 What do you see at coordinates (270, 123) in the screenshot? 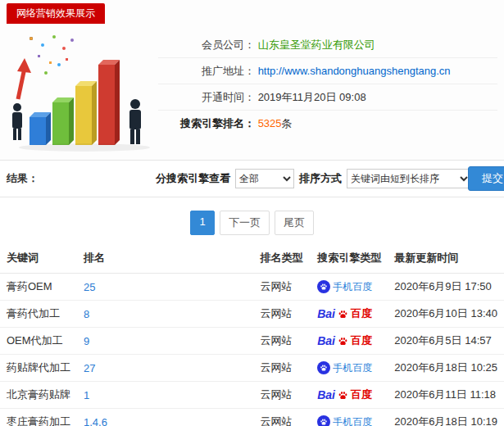
I see `rank-count-value: 5325` at bounding box center [270, 123].